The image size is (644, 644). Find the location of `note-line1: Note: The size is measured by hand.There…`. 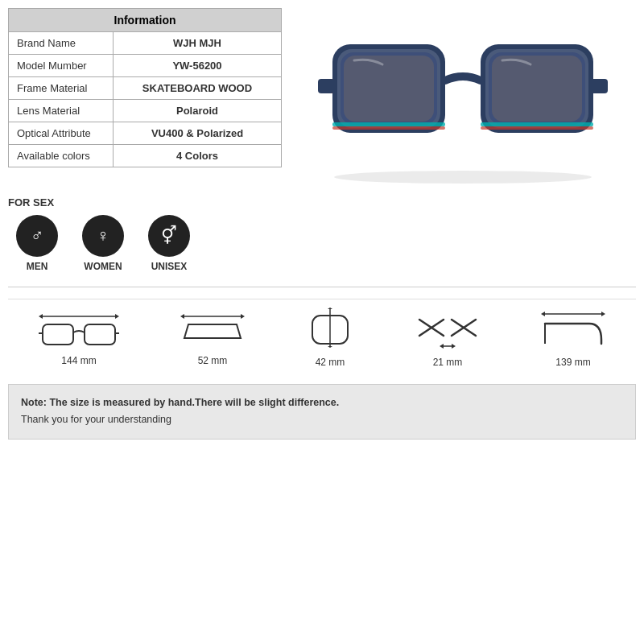

note-line1: Note: The size is measured by hand.There… is located at coordinates (322, 402).